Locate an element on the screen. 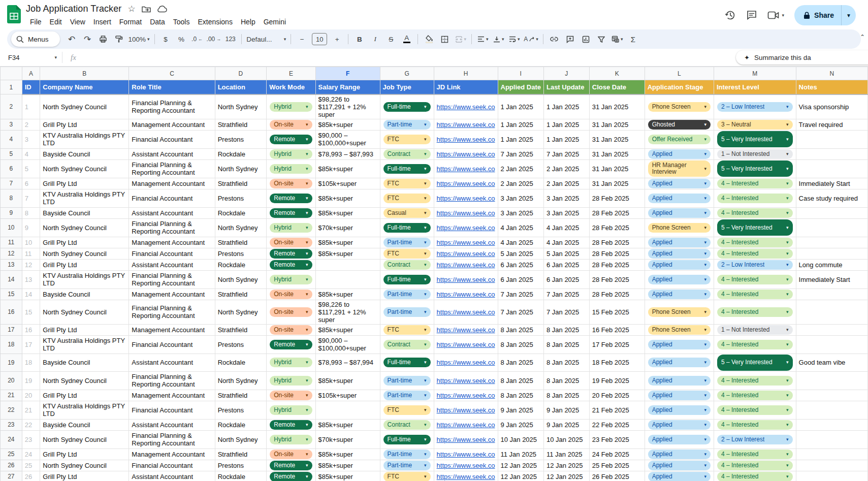 Image resolution: width=868 pixels, height=481 pixels. menu-gemini: Gemini is located at coordinates (275, 22).